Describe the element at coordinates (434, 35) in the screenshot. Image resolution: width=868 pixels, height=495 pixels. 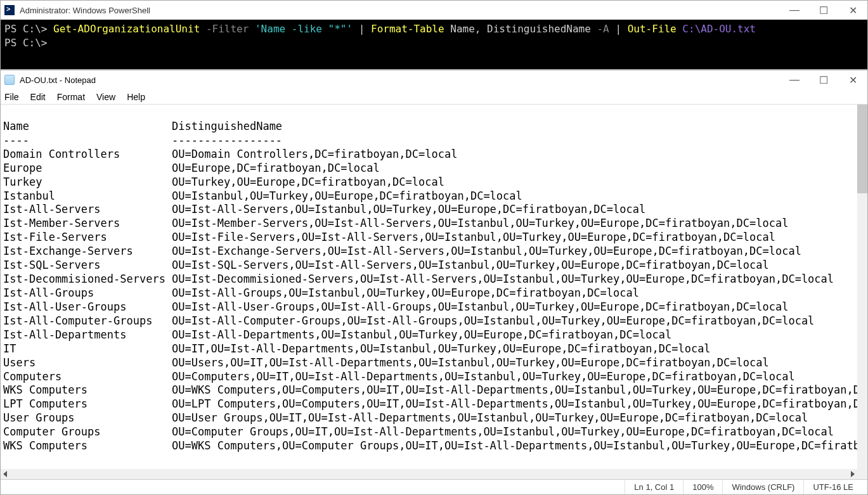
I see `powershell-window: Administrator: Windows PowerShell — ☐ ✕ …` at that location.